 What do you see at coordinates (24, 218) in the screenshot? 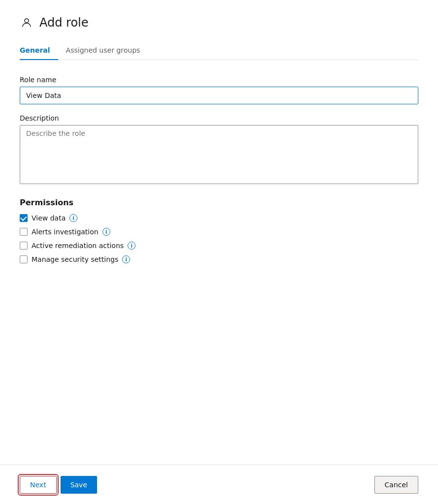
I see `view-data-checkbox` at bounding box center [24, 218].